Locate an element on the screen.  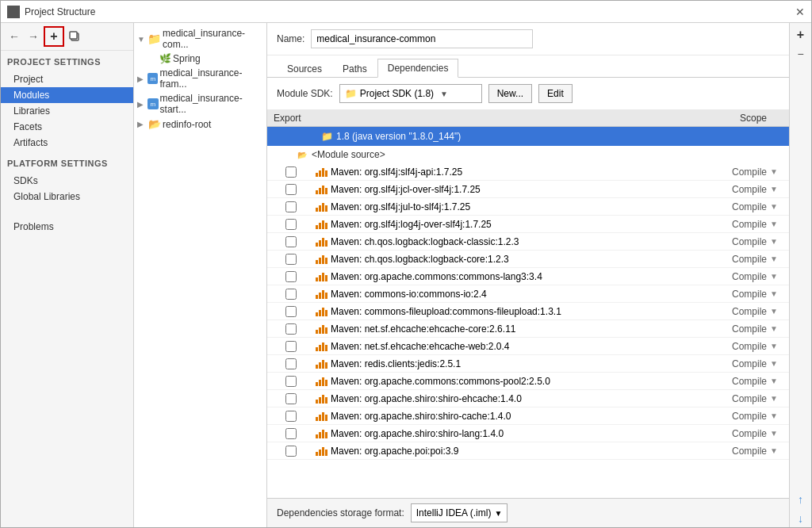
sidebar-item-sdks: SDKs is located at coordinates (67, 181).